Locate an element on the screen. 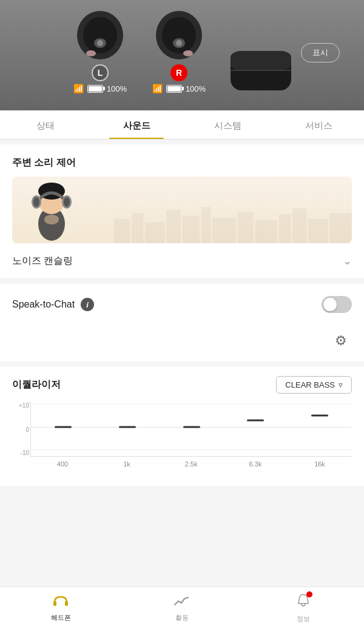 The image size is (364, 629). right-battery-row: 📶 100% is located at coordinates (179, 89).